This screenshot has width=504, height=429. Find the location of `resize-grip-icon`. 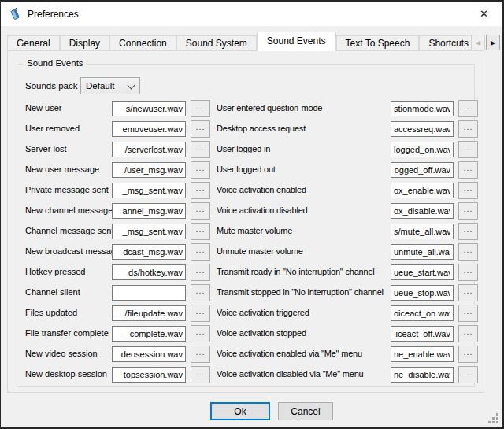

resize-grip-icon is located at coordinates (494, 419).